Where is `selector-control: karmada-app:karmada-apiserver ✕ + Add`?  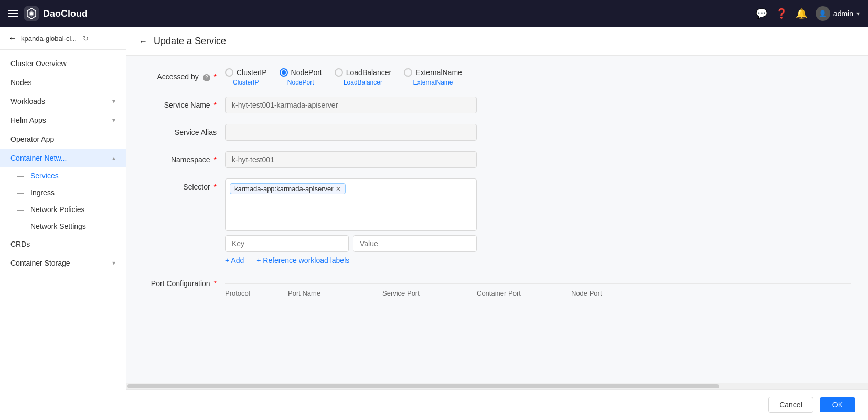 selector-control: karmada-app:karmada-apiserver ✕ + Add is located at coordinates (351, 222).